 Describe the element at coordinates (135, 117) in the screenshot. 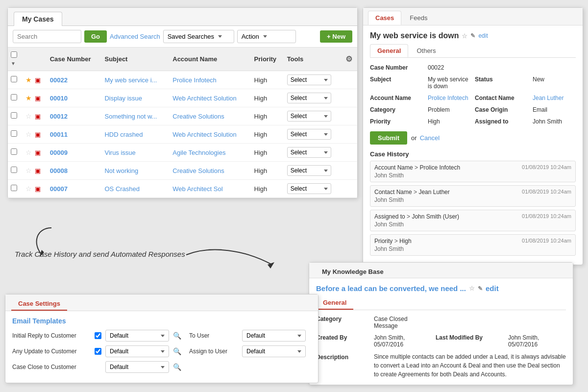

I see `subject-cell: Something not w...` at that location.